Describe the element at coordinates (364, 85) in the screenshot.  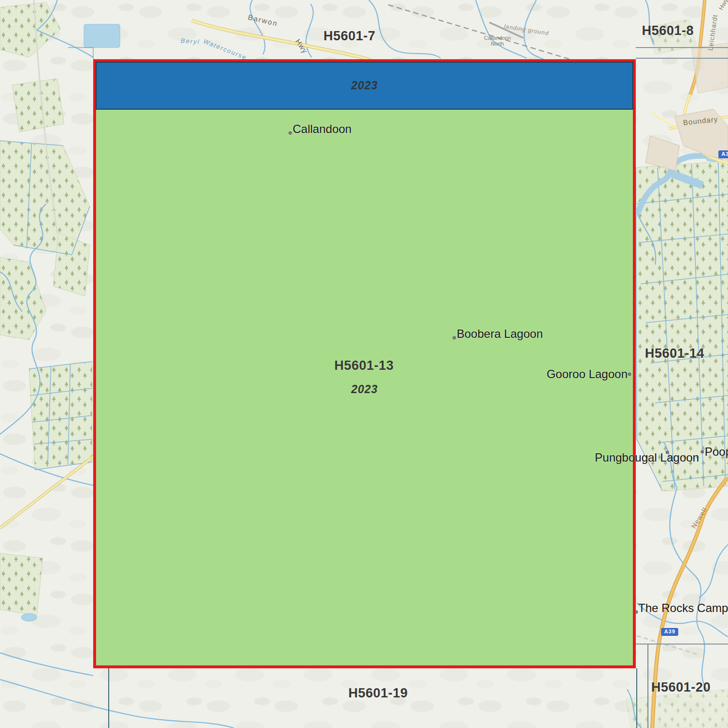
I see `band-year-label: 2023` at that location.